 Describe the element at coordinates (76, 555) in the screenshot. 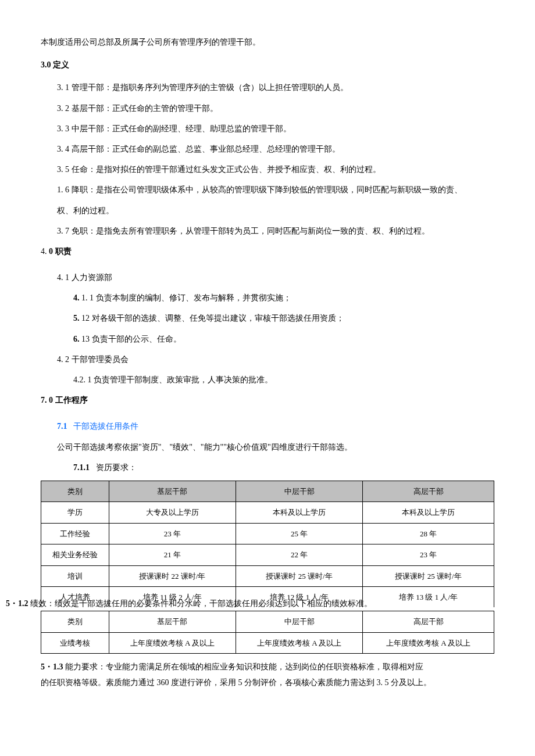

I see `table-cell: 相关业务经验` at that location.